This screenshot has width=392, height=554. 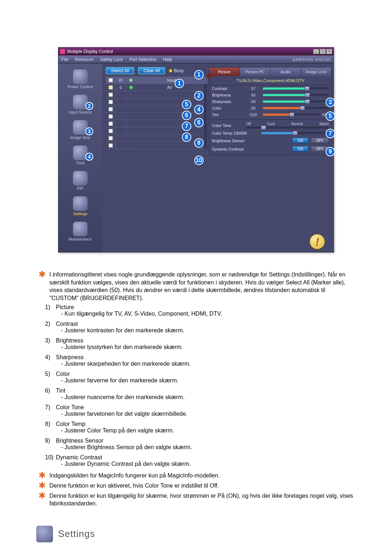 I want to click on section-heading: Settings, so click(x=196, y=534).